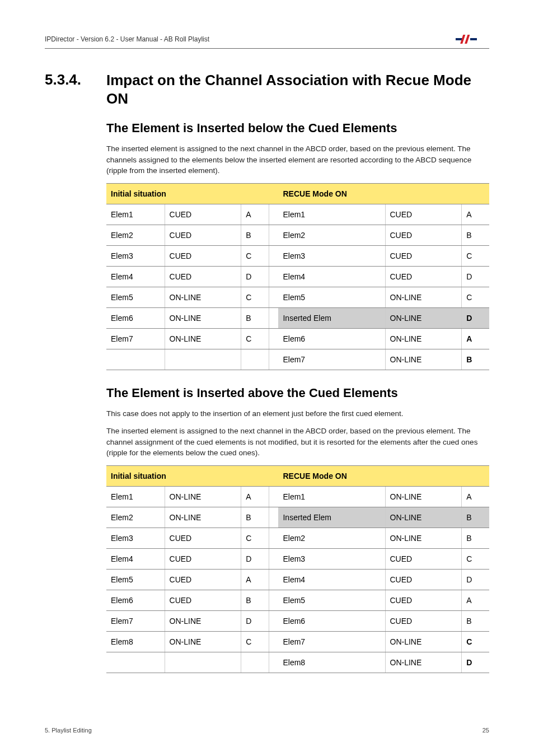  Describe the element at coordinates (298, 128) in the screenshot. I see `subheading-below: The Element is Inserted below the Cued E…` at that location.